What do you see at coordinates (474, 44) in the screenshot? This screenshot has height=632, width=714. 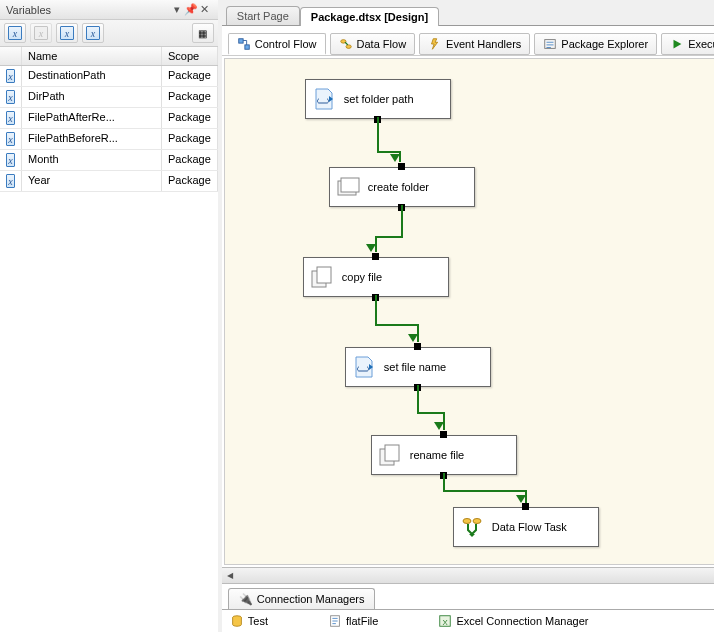 I see `tab-event-handlers: Event Handlers` at bounding box center [474, 44].